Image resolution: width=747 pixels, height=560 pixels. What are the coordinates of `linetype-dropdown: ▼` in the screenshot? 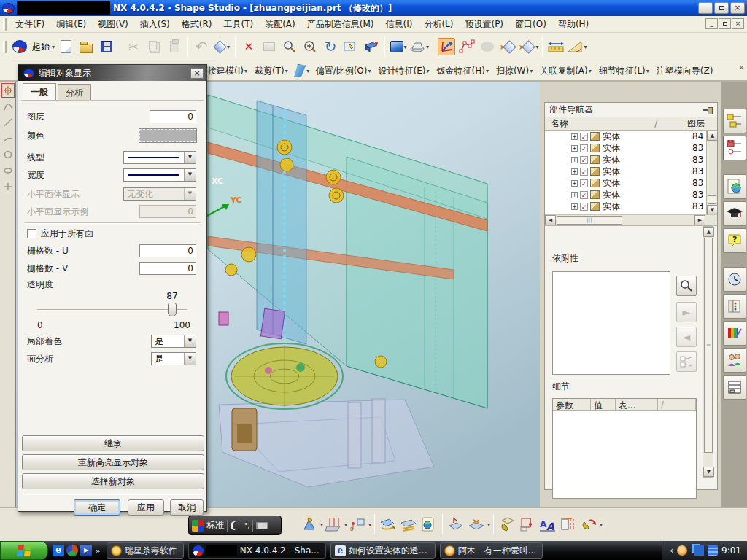 It's located at (160, 158).